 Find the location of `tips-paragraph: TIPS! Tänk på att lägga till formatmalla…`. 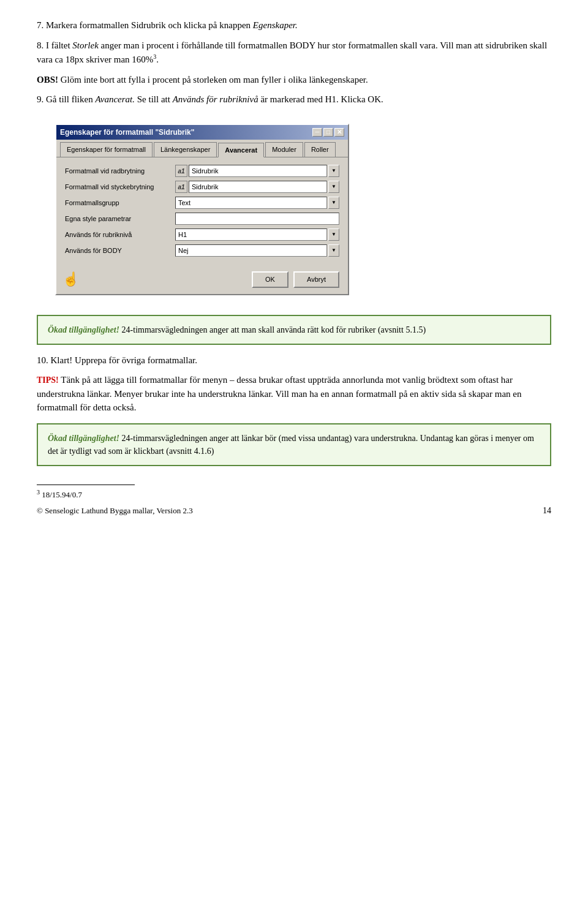

tips-paragraph: TIPS! Tänk på att lägga till formatmalla… is located at coordinates (294, 394).